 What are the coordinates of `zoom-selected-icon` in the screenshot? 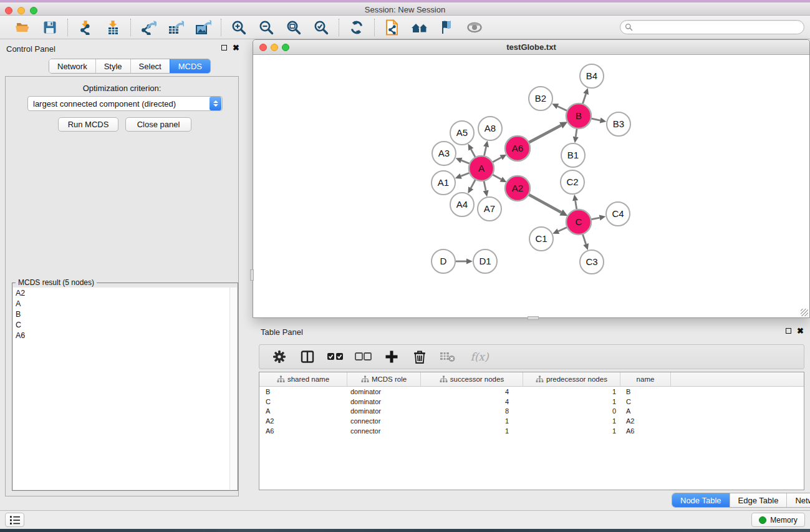 It's located at (321, 27).